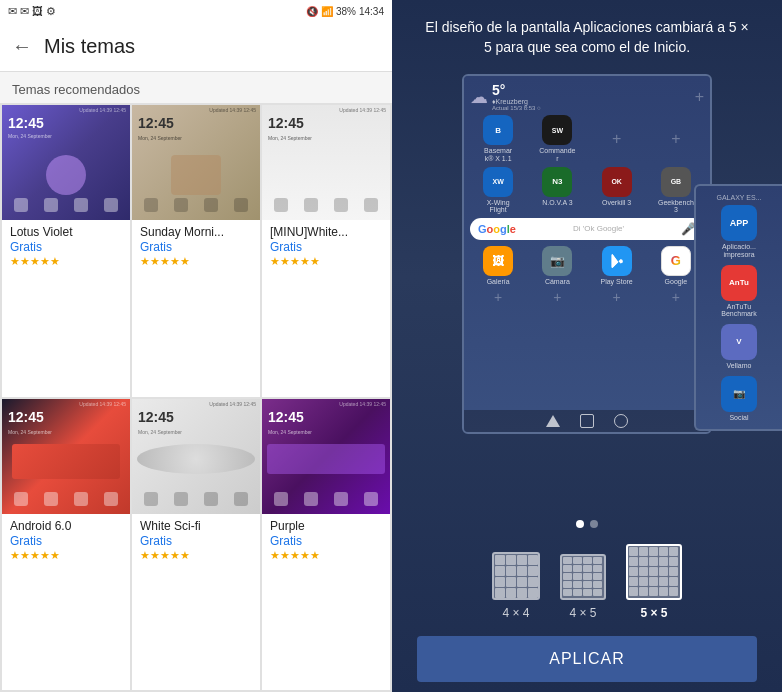 This screenshot has width=782, height=692. Describe the element at coordinates (587, 229) in the screenshot. I see `search-bar: Google Di 'Ok Google' 🎤` at that location.